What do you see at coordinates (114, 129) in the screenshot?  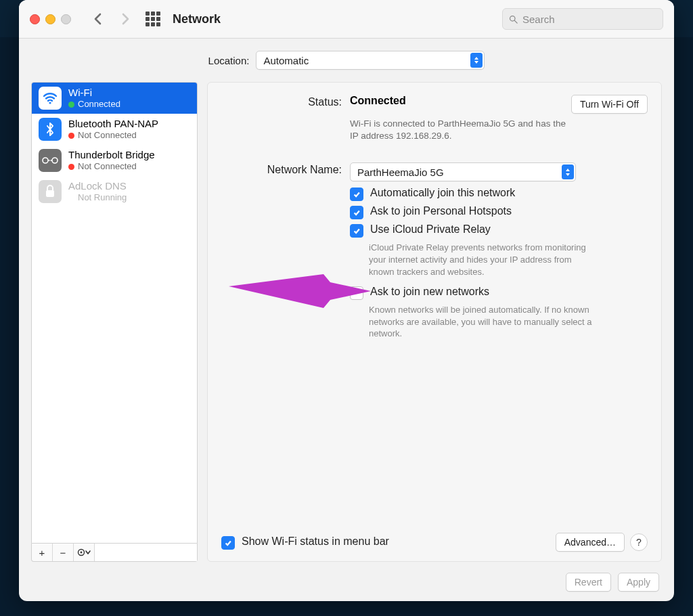 I see `sidebar-item-bluetooth-pan: Bluetooth PAN-NAP Not Connected` at bounding box center [114, 129].